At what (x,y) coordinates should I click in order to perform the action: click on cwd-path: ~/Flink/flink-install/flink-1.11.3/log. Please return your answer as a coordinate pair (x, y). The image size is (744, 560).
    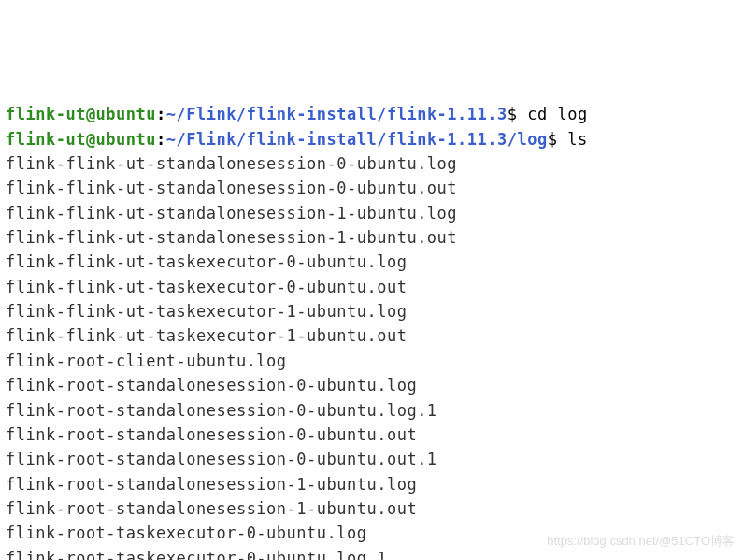
    Looking at the image, I should click on (357, 139).